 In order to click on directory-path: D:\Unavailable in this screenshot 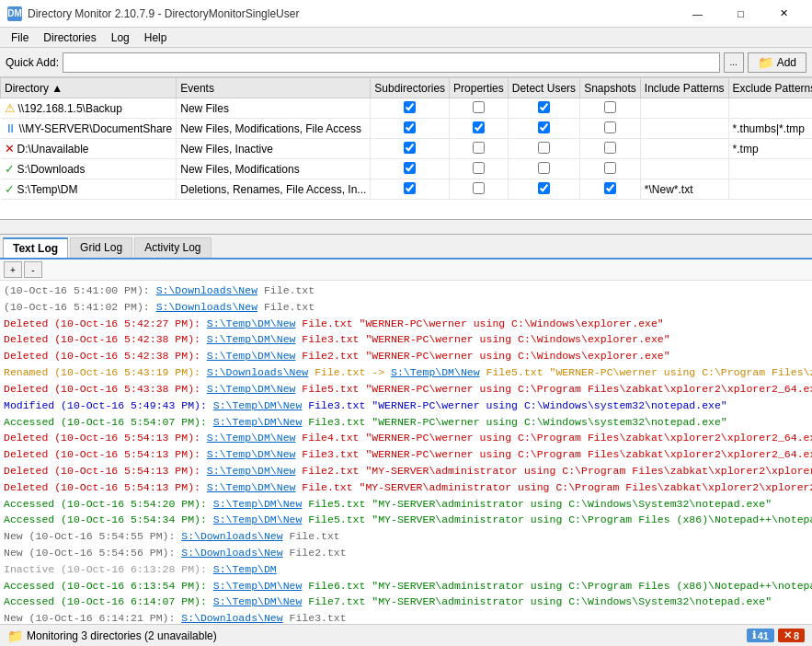, I will do `click(53, 149)`.